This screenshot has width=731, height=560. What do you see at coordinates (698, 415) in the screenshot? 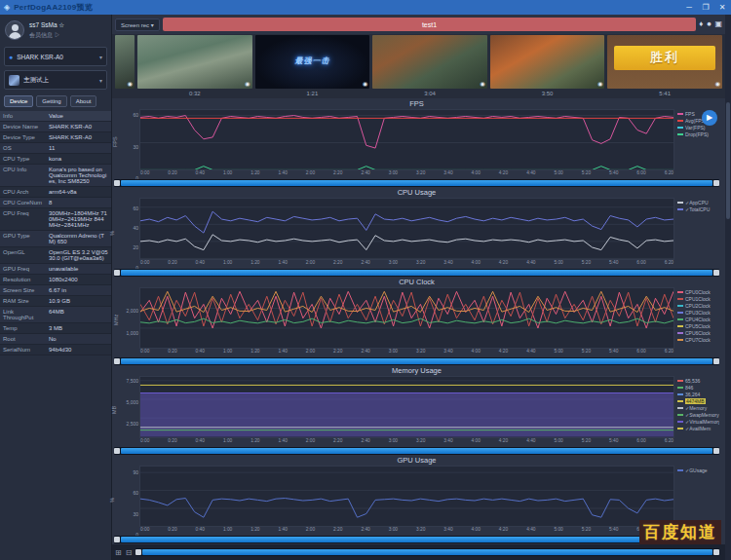
I see `legend-item: ✓SwapMemory` at bounding box center [698, 415].